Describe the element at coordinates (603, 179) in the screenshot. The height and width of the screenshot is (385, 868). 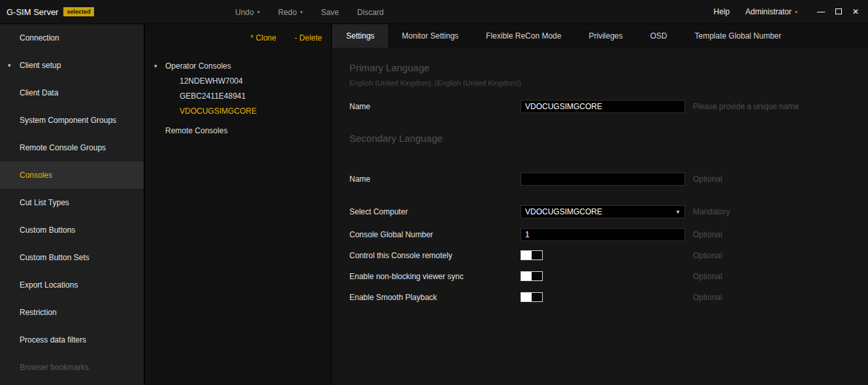
I see `secondary-name-input` at that location.